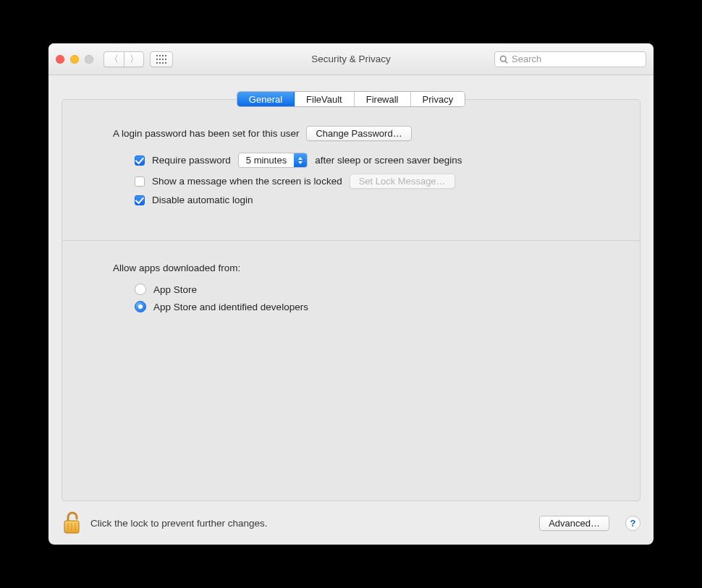 The width and height of the screenshot is (702, 588). Describe the element at coordinates (75, 59) in the screenshot. I see `window-controls` at that location.